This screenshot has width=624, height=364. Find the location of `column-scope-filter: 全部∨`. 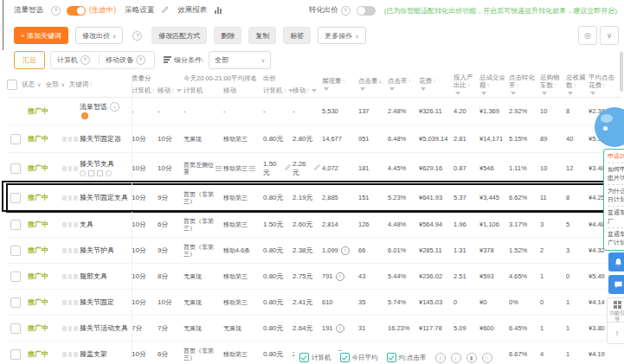

column-scope-filter: 全部∨ is located at coordinates (55, 85).